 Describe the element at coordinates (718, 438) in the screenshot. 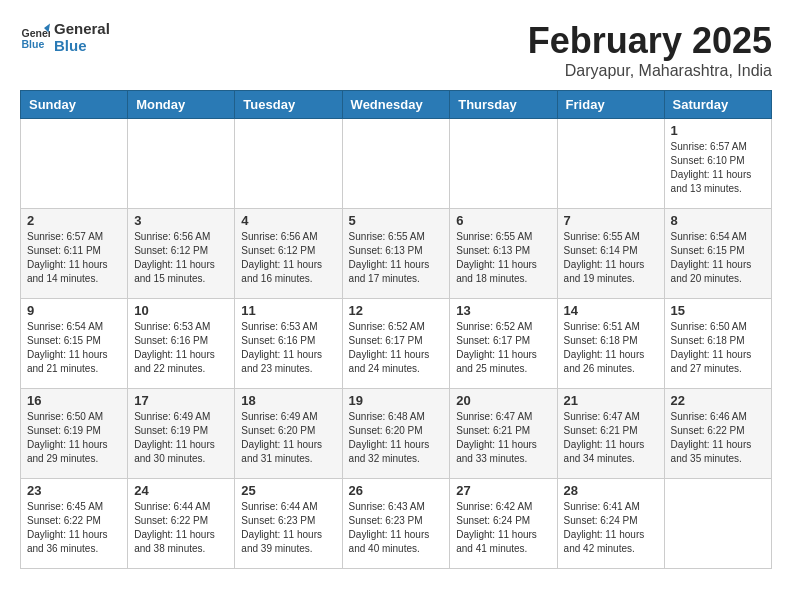

I see `day-info: Sunrise: 6:46 AM Sunset: 6:22 PM Dayligh…` at that location.